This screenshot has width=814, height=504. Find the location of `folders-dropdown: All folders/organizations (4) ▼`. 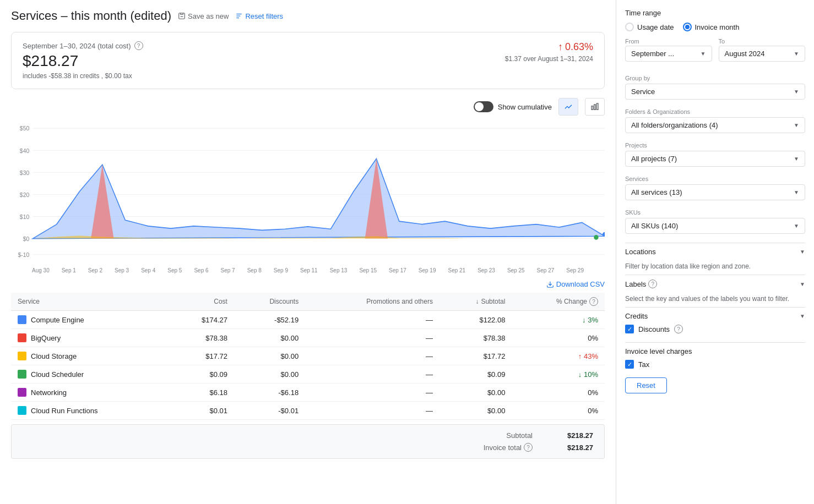

folders-dropdown: All folders/organizations (4) ▼ is located at coordinates (715, 125).